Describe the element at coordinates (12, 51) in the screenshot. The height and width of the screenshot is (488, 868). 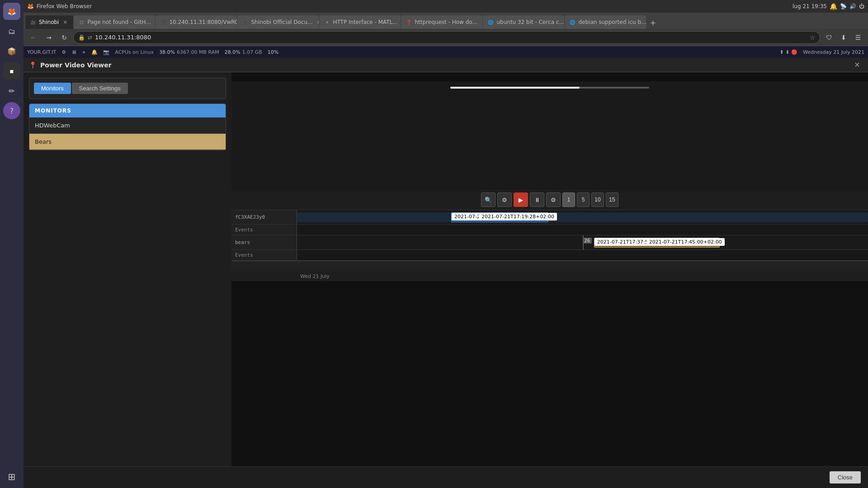
I see `sidebar-icon-appstore: 📦` at that location.